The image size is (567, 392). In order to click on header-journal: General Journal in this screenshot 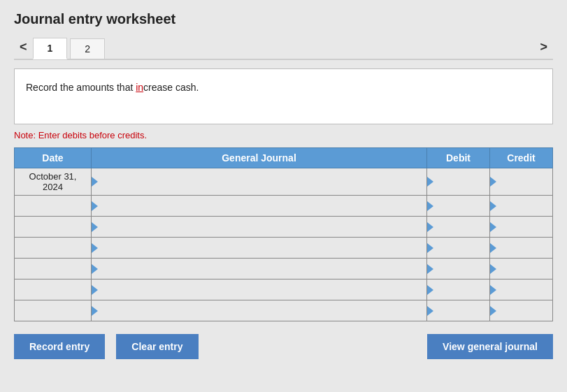, I will do `click(259, 158)`.